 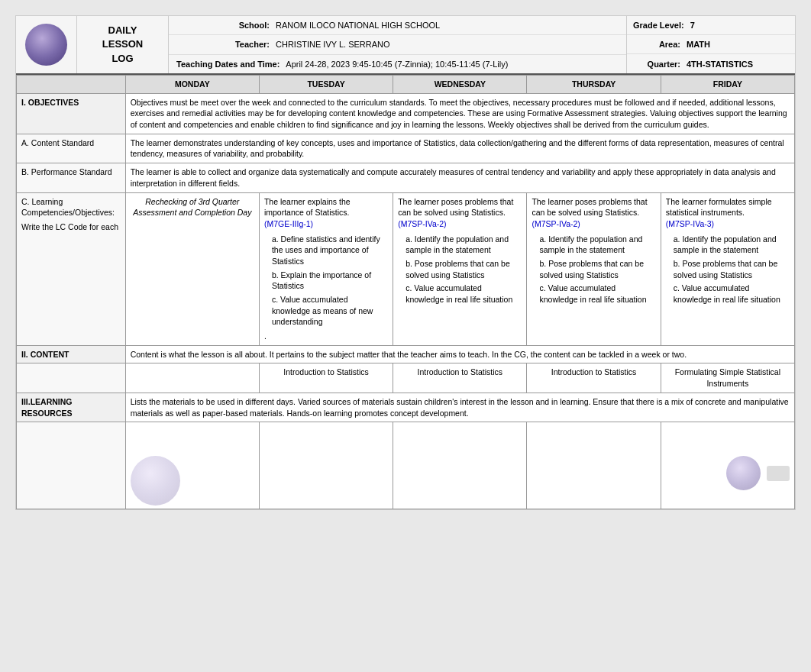 I want to click on column-header-row: MONDAY TUESDAY WEDNESDAY THURSDAY FRIDAY, so click(x=406, y=85).